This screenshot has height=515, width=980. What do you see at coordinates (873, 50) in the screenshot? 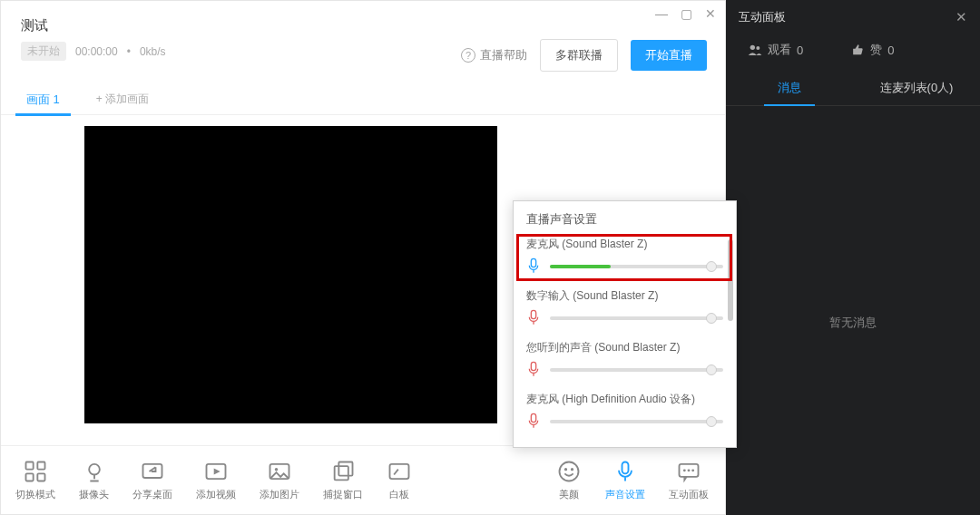
I see `likes-stat: 赞 0` at bounding box center [873, 50].